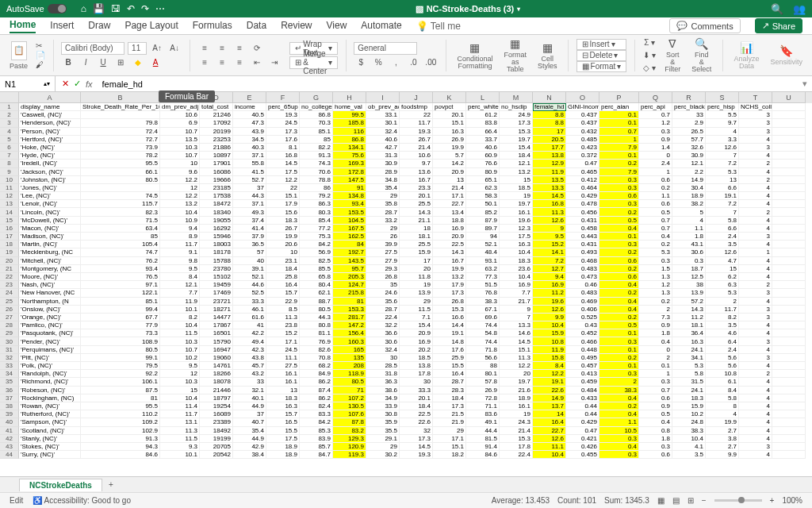  What do you see at coordinates (337, 26) in the screenshot?
I see `tab-view: View` at bounding box center [337, 26].